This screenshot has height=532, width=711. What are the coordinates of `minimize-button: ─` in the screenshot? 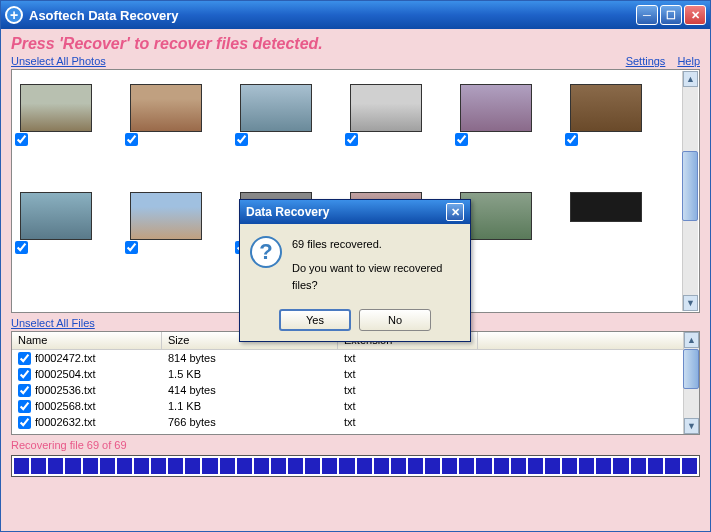 It's located at (647, 15).